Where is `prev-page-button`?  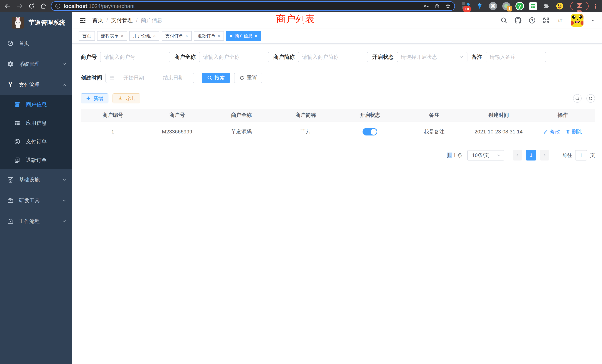 prev-page-button is located at coordinates (517, 155).